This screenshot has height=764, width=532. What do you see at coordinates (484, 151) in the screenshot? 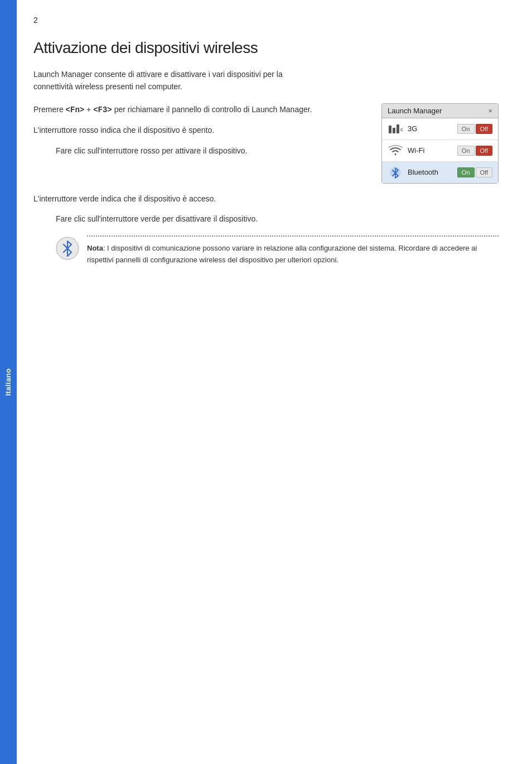
I see `toggle-off-wifi: Off` at bounding box center [484, 151].